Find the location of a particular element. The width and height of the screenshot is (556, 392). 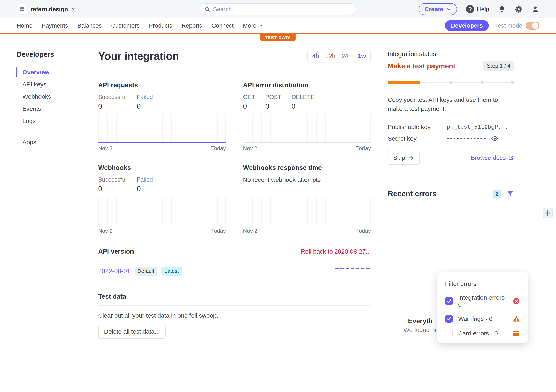

recent-errors-section: Recent errors 2 Everyth We found no Filt… is located at coordinates (451, 194).